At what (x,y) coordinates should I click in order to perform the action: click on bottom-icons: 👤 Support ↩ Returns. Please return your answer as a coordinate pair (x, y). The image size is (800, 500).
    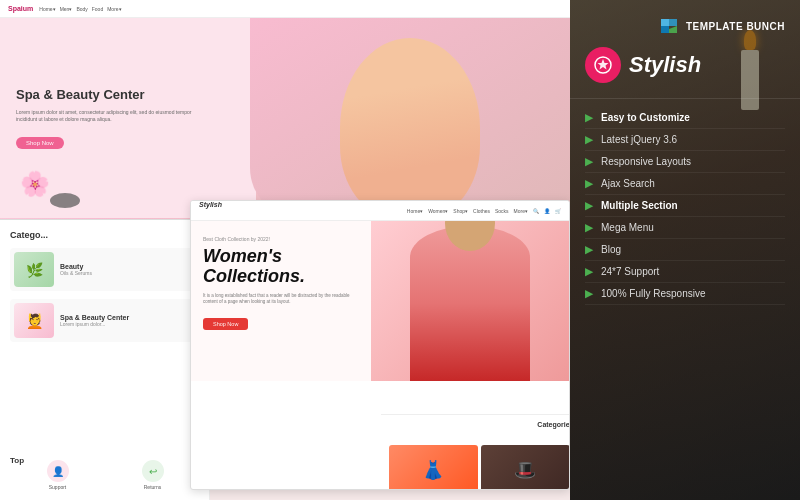
    Looking at the image, I should click on (105, 475).